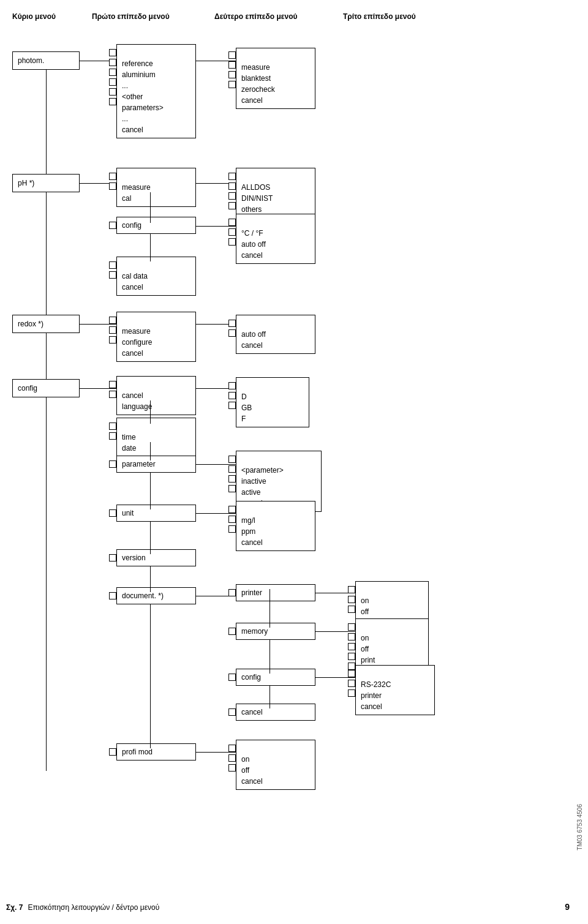 The width and height of the screenshot is (588, 924). What do you see at coordinates (276, 526) in the screenshot?
I see `config-level2-unit-box: mg/l ppm cancel` at bounding box center [276, 526].